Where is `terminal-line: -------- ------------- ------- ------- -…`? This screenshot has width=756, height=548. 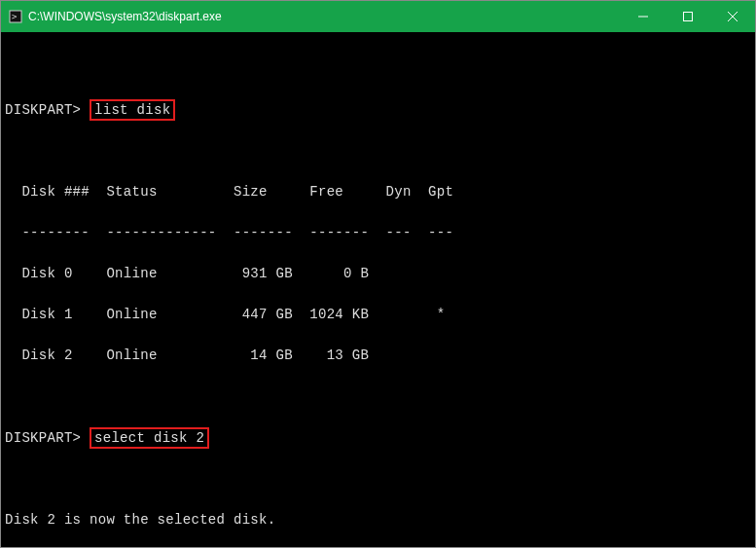
terminal-line: -------- ------------- ------- ------- -… is located at coordinates (379, 234).